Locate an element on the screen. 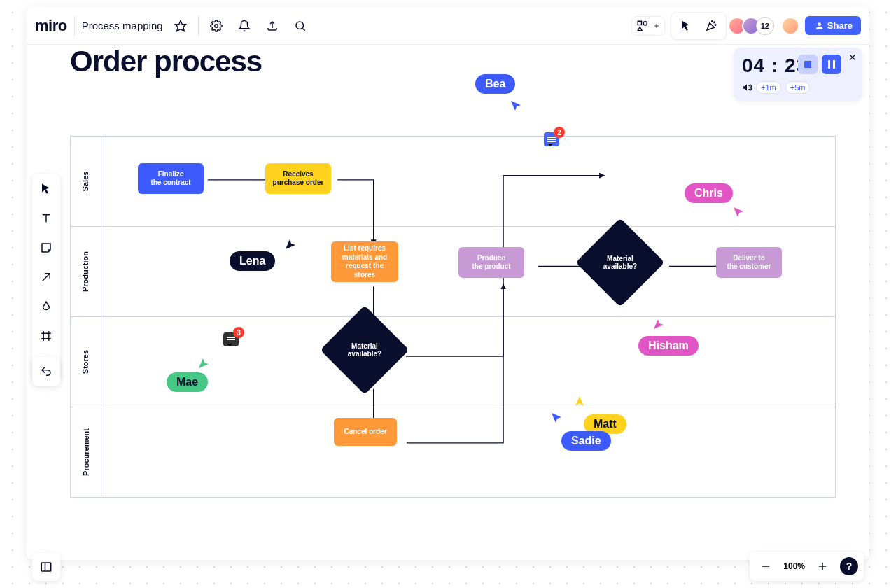  topbar: miro Process mapping is located at coordinates (448, 26).